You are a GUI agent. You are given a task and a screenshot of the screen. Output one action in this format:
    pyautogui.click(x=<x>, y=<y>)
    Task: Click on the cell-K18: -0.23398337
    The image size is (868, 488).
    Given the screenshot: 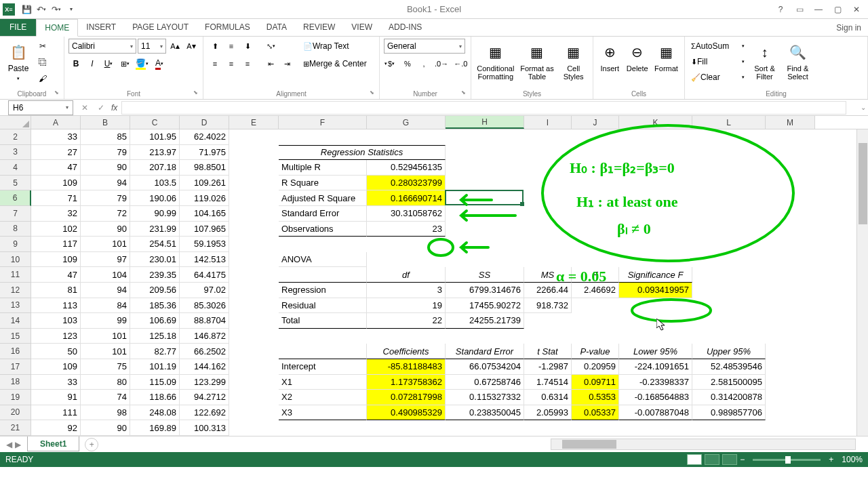 What is the action you would take?
    pyautogui.click(x=656, y=382)
    